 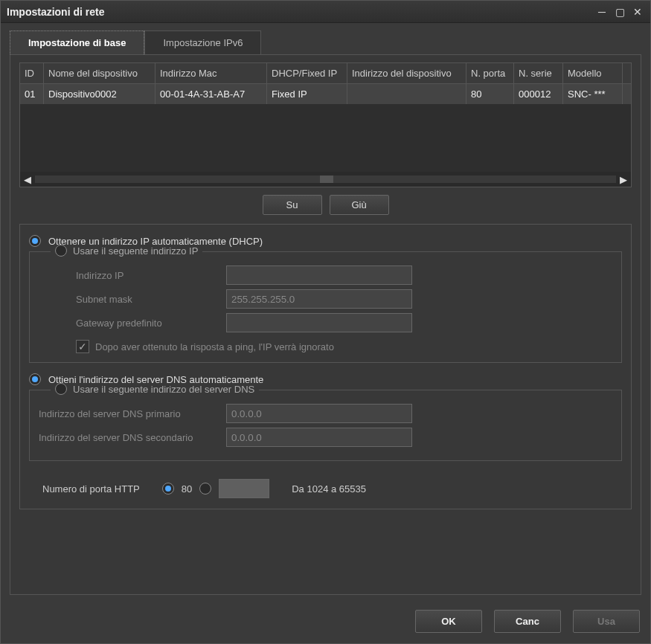 What do you see at coordinates (449, 622) in the screenshot?
I see `ok-button: OK` at bounding box center [449, 622].